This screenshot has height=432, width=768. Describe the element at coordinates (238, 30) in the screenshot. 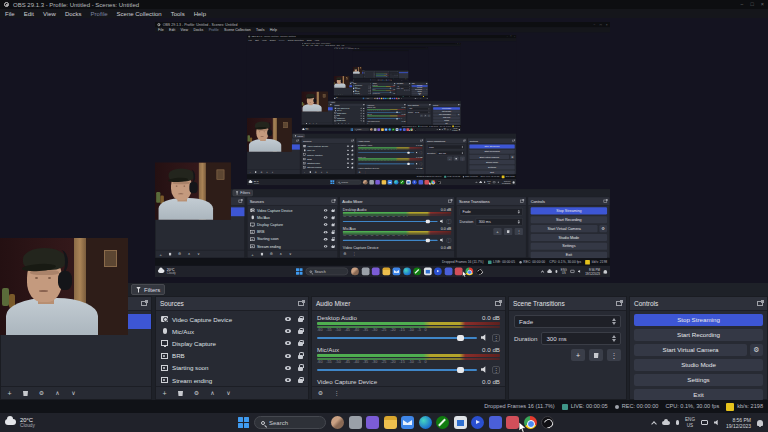

I see `menu-scene-collection: Scene Collection` at that location.